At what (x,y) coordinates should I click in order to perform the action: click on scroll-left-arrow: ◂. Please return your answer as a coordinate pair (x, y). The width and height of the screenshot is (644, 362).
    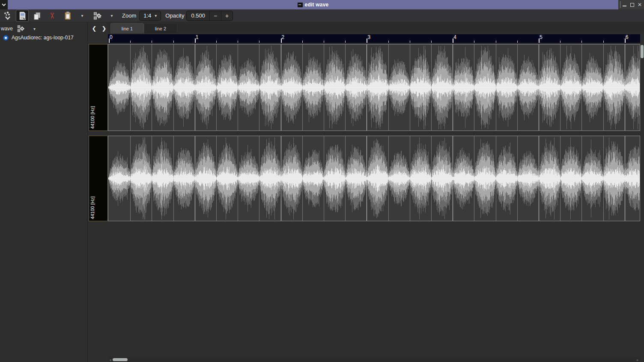
    Looking at the image, I should click on (110, 360).